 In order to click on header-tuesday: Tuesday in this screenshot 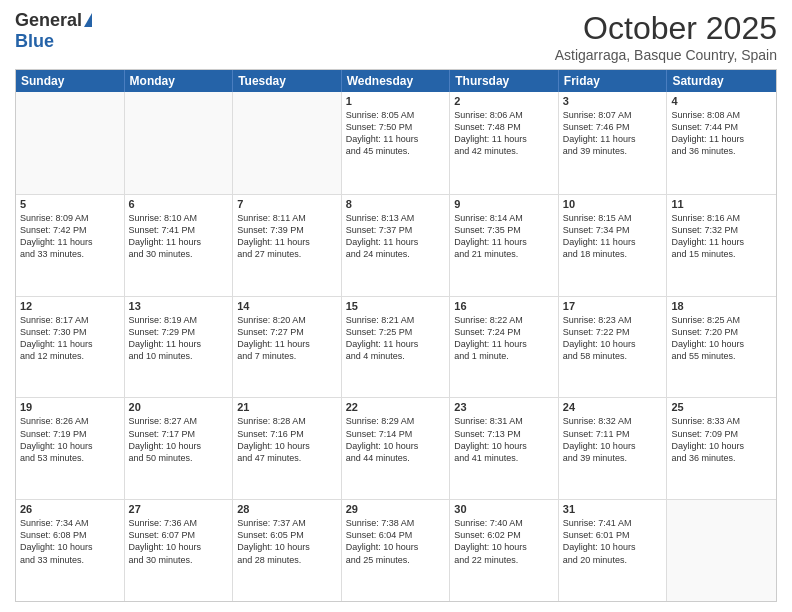, I will do `click(288, 81)`.